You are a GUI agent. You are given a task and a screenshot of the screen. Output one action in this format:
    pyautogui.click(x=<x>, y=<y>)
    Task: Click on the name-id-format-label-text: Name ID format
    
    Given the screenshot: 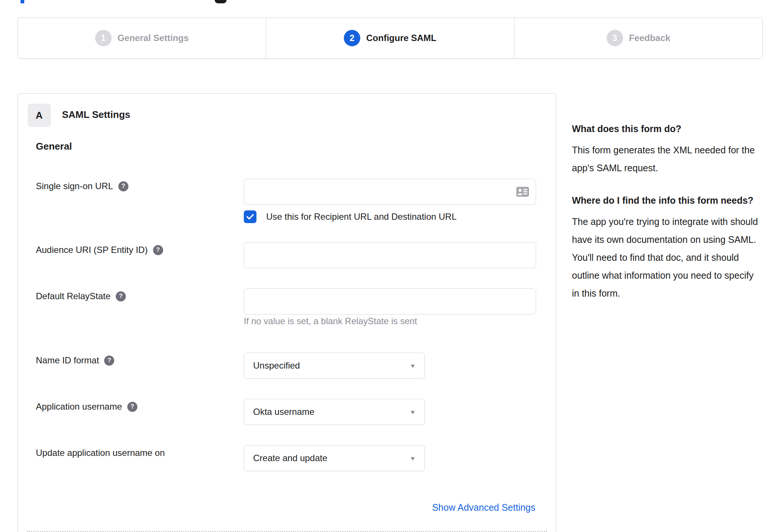 What is the action you would take?
    pyautogui.click(x=67, y=360)
    